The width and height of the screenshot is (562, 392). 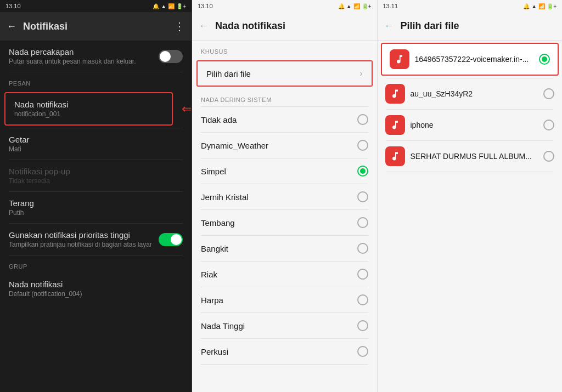 I want to click on grup-nada-item: Nada notifikasi Default (notification_00…, so click(x=95, y=288).